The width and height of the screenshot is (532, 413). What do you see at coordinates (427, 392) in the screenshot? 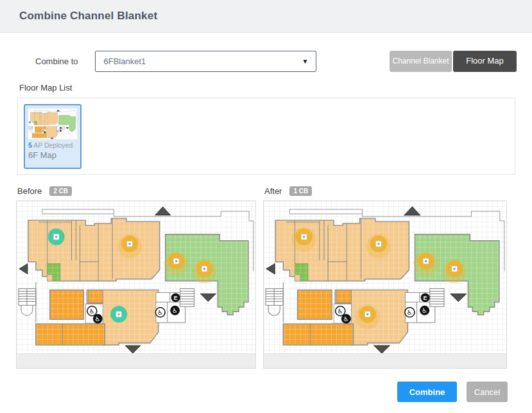
I see `combine-button: Combine` at bounding box center [427, 392].